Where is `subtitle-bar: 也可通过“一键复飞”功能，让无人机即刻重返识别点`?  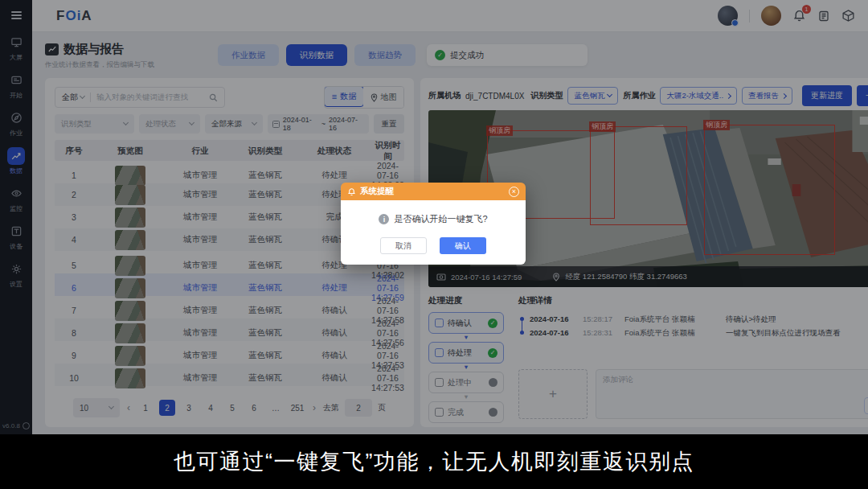 subtitle-bar: 也可通过“一键复飞”功能，让无人机即刻重返识别点 is located at coordinates (434, 462).